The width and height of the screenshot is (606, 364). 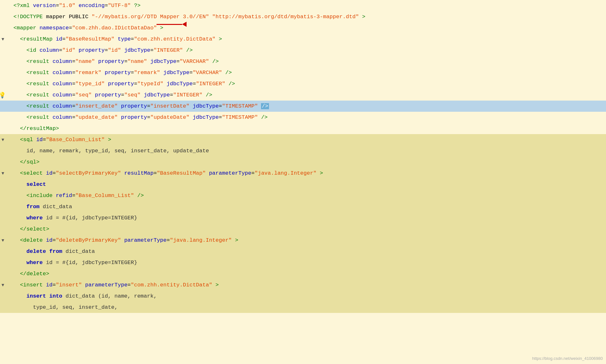 I want to click on line-content-8: <result column="type_id" property="typeI…, so click(x=309, y=84).